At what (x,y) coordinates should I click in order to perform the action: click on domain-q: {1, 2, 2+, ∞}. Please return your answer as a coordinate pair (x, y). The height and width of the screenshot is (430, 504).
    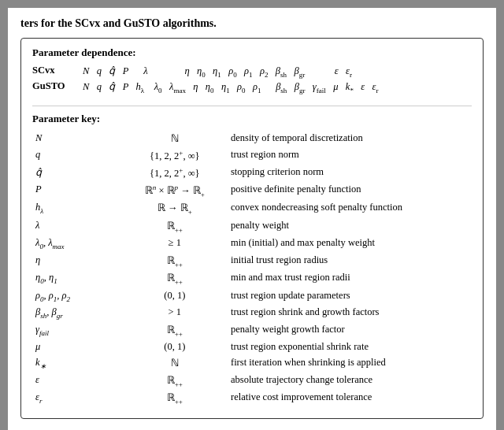
    Looking at the image, I should click on (175, 155).